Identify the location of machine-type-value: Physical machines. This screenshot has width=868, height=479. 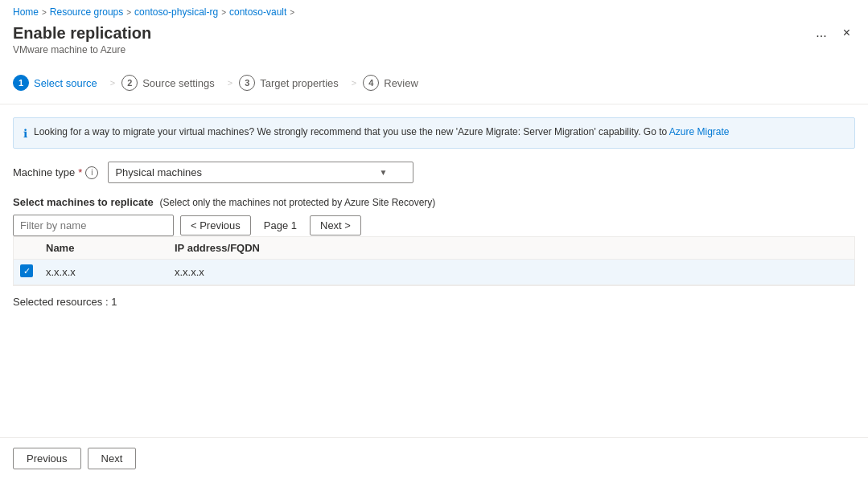
(158, 172).